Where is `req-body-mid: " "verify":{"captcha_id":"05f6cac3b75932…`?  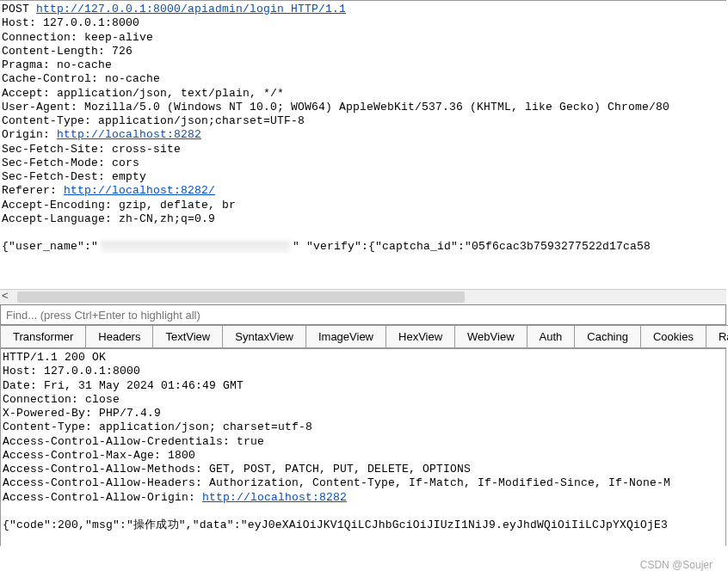 req-body-mid: " "verify":{"captcha_id":"05f6cac3b75932… is located at coordinates (472, 246).